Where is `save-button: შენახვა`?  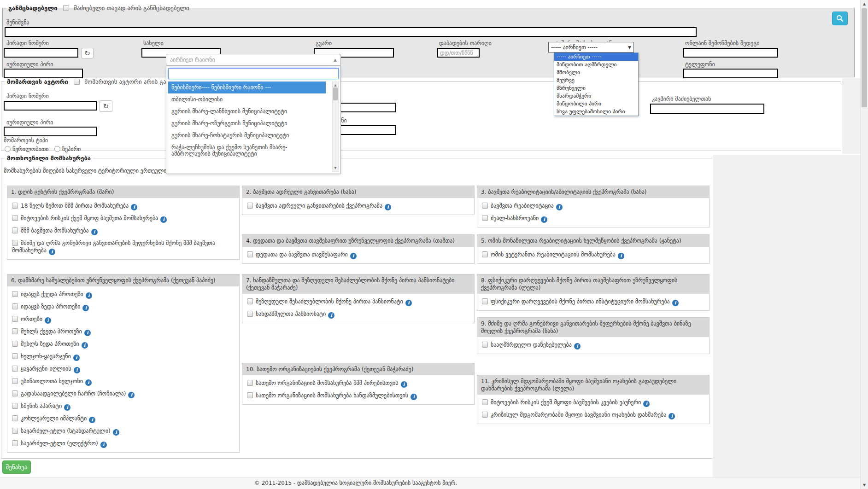 save-button: შენახვა is located at coordinates (17, 467).